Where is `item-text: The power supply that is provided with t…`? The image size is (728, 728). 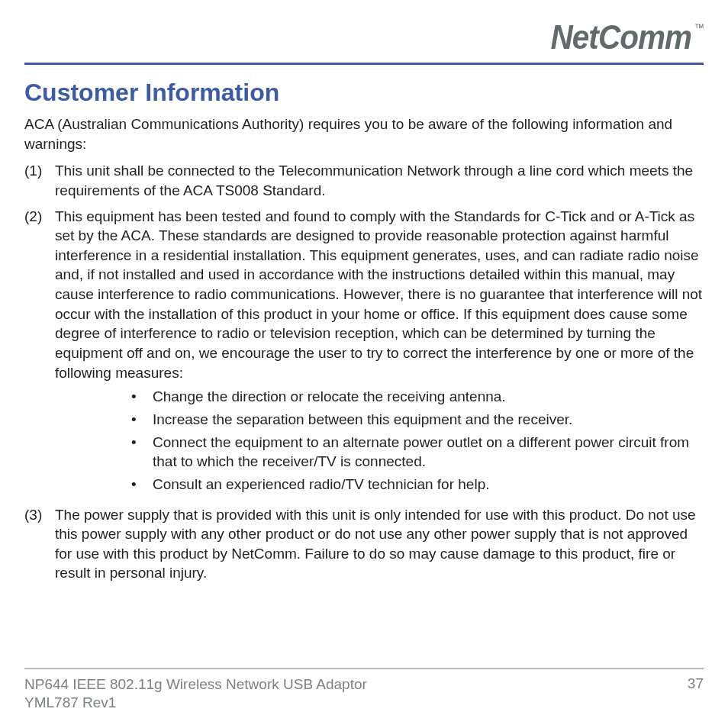 item-text: The power supply that is provided with t… is located at coordinates (379, 545).